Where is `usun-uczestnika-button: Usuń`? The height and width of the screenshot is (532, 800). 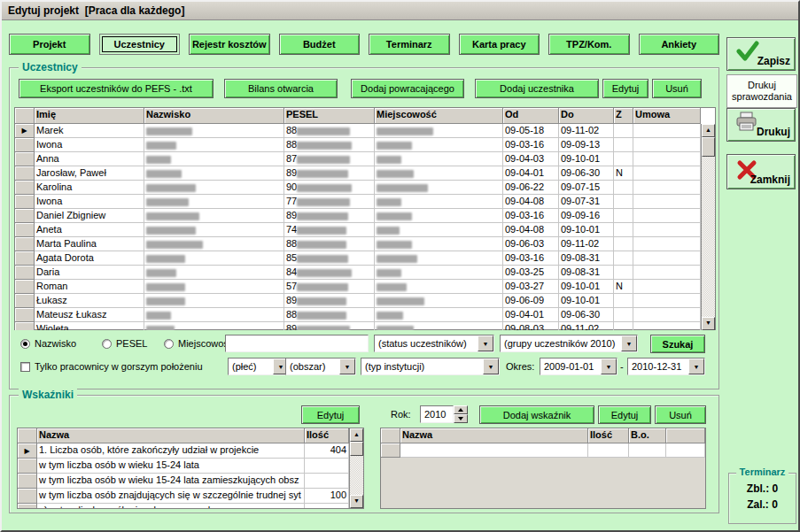 usun-uczestnika-button: Usuń is located at coordinates (677, 89).